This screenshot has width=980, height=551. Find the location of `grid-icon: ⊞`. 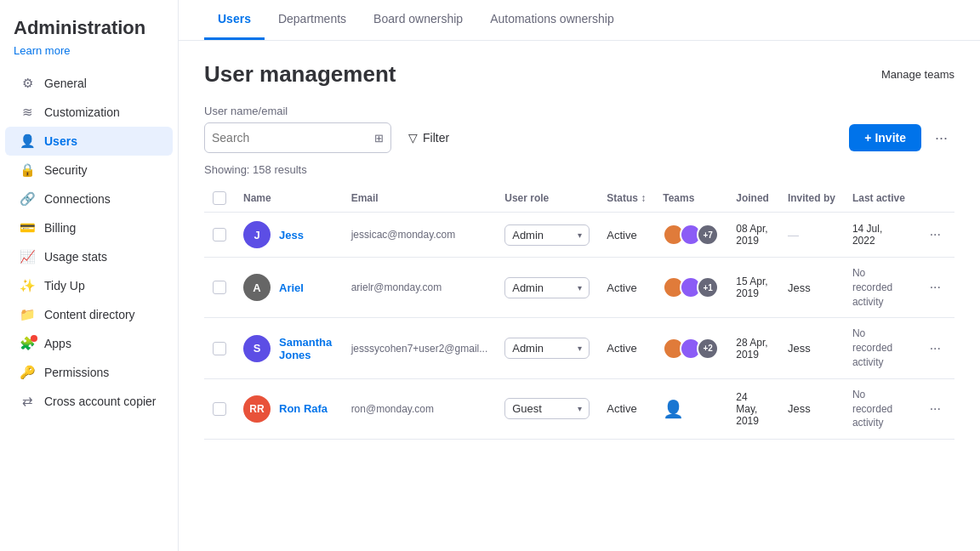

grid-icon: ⊞ is located at coordinates (379, 138).